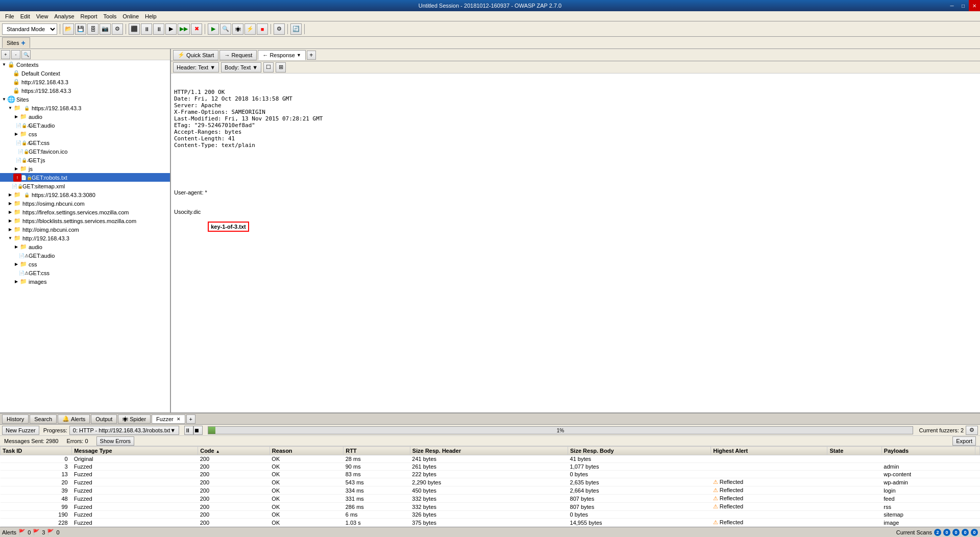 The width and height of the screenshot is (980, 537). I want to click on table-row: 48 Fuzzed 200 OK 331 ms 332 bytes 807 by…, so click(490, 499).